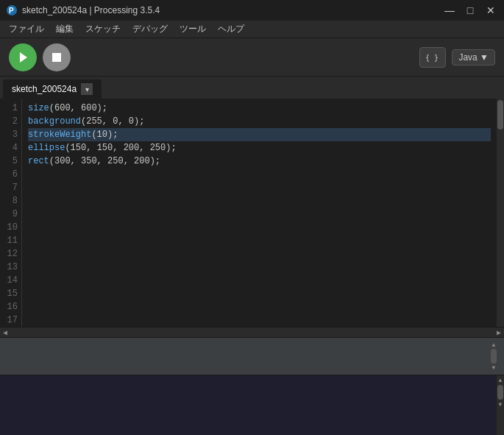 The height and width of the screenshot is (435, 504). I want to click on line-num-12: 12, so click(9, 254).